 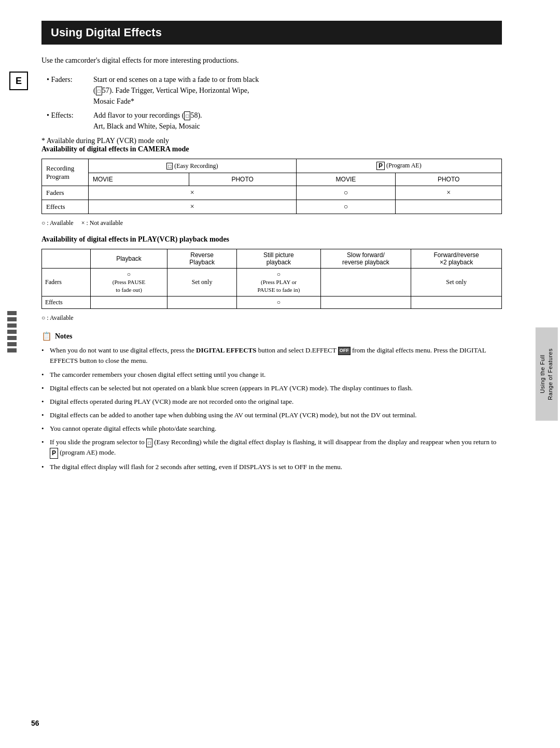 What do you see at coordinates (19, 81) in the screenshot?
I see `e-badge: E` at bounding box center [19, 81].